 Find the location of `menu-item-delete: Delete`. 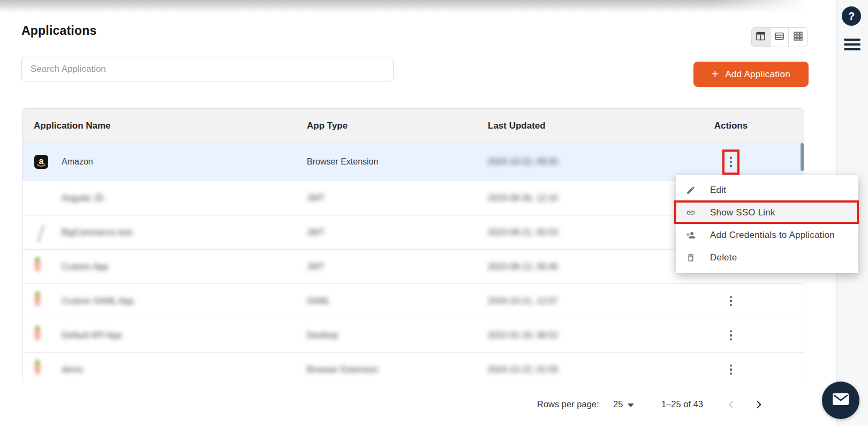

menu-item-delete: Delete is located at coordinates (767, 258).